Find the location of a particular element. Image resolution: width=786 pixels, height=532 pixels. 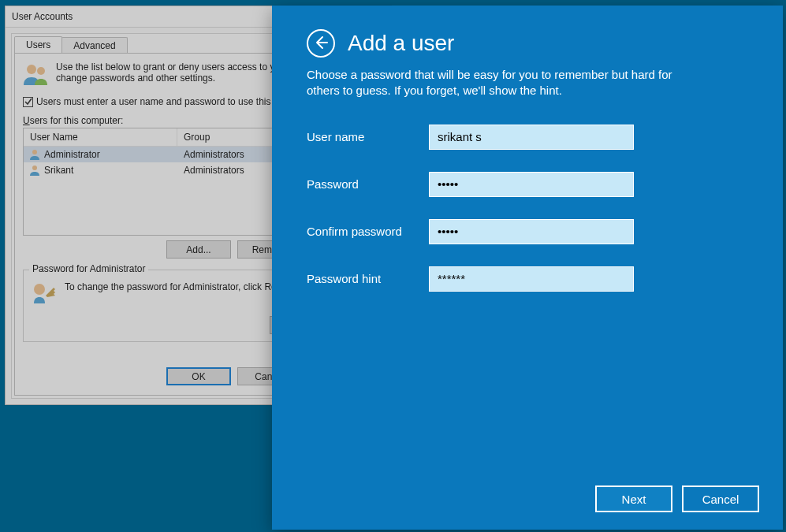

back-button is located at coordinates (321, 43).